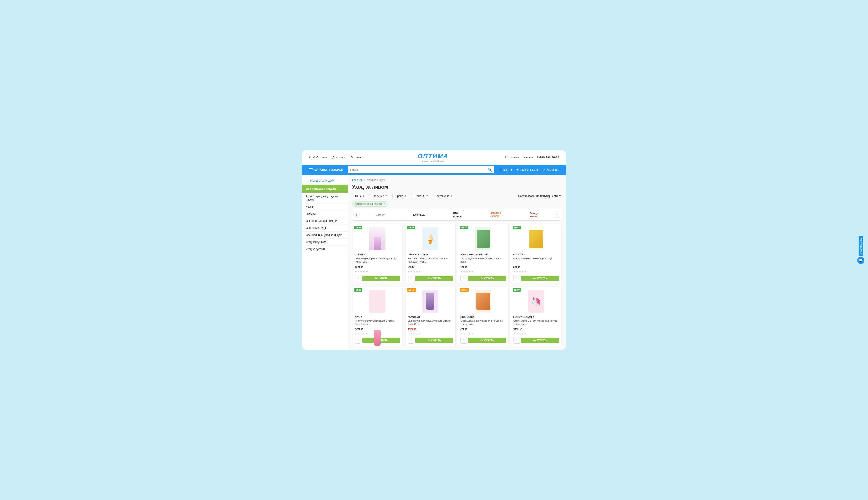  I want to click on logo-area: ОПТИМА красота и забота, so click(433, 157).